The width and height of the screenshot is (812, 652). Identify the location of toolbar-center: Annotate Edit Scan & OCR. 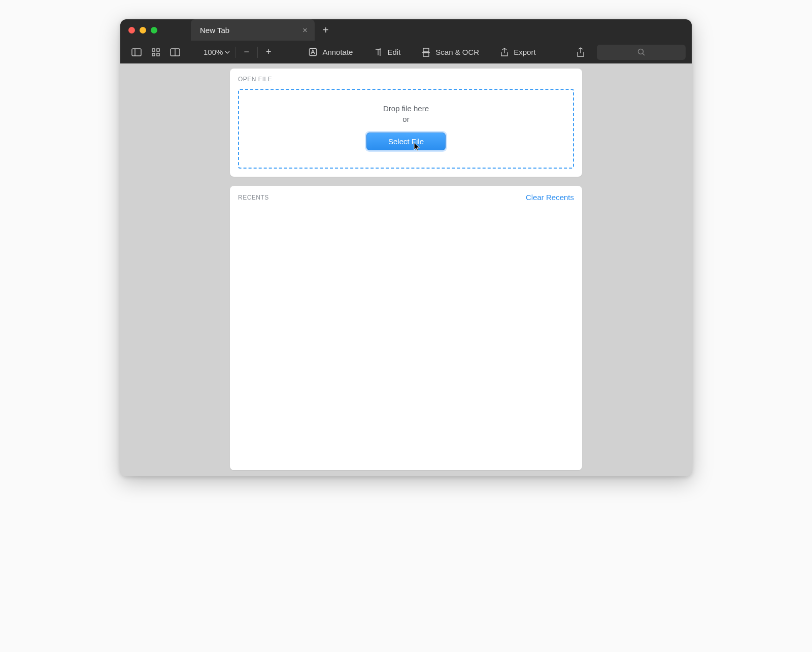
(422, 52).